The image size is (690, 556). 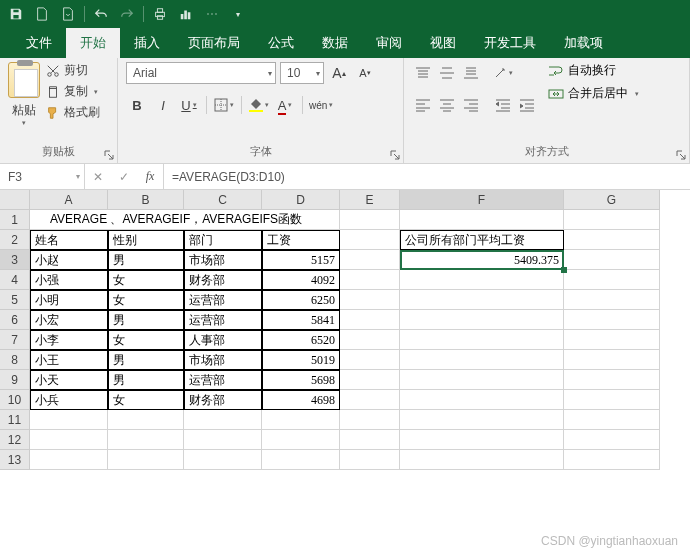 What do you see at coordinates (69, 300) in the screenshot?
I see `cell: 小明` at bounding box center [69, 300].